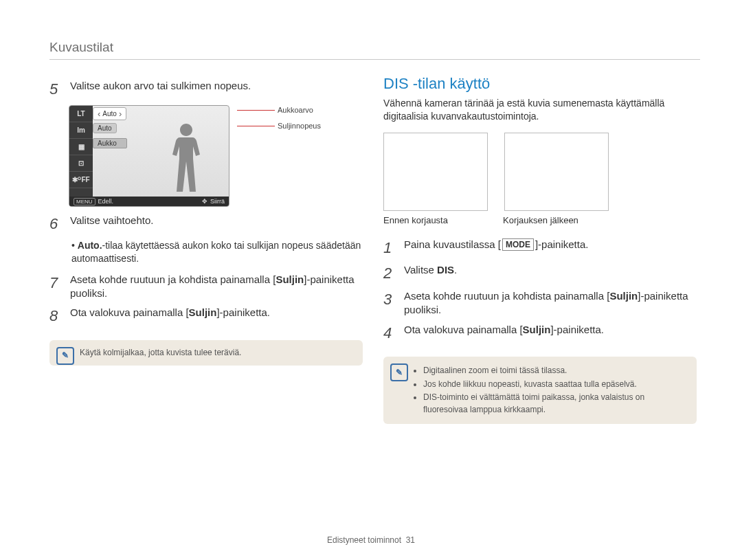 The image size is (742, 560). I want to click on tip-item: Digitaalinen zoom ei toimi tässä tilassa…, so click(555, 371).